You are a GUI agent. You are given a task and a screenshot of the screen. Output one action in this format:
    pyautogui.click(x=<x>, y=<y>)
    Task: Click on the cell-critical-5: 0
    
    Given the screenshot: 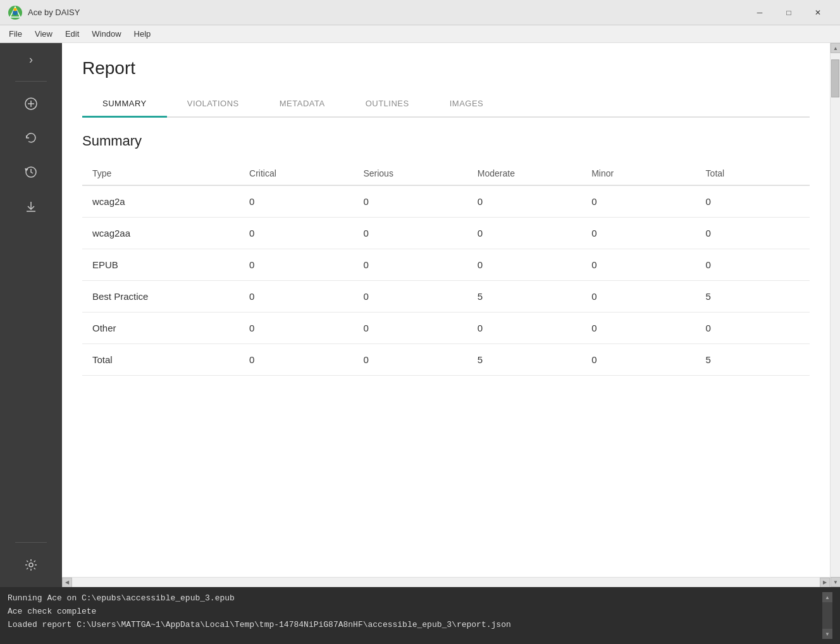 What is the action you would take?
    pyautogui.click(x=296, y=360)
    